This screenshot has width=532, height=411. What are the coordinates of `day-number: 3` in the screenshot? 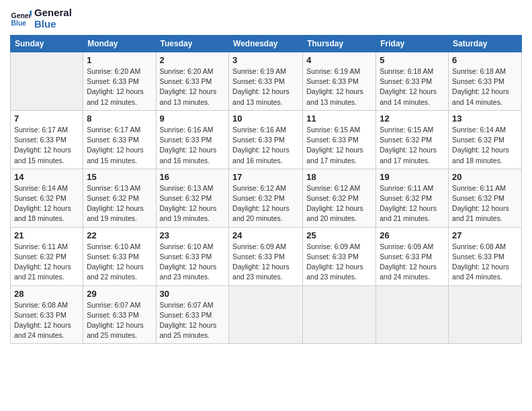 It's located at (266, 60).